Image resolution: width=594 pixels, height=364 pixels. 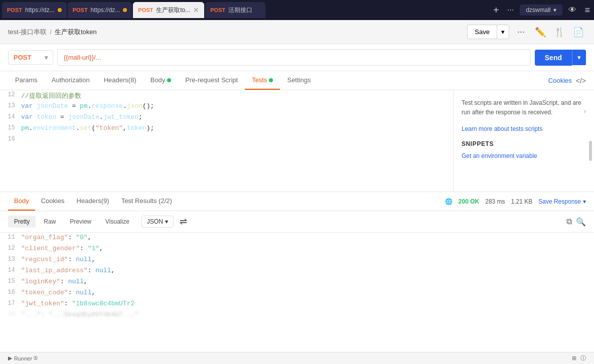 What do you see at coordinates (132, 80) in the screenshot?
I see `tab-headers-badge: (8)` at bounding box center [132, 80].